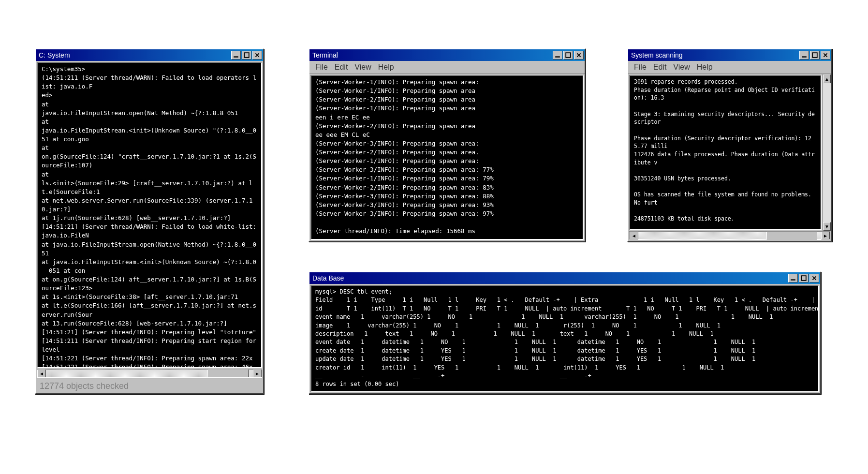 This screenshot has width=868, height=474. What do you see at coordinates (149, 55) in the screenshot?
I see `system-titlebar: C: System` at bounding box center [149, 55].